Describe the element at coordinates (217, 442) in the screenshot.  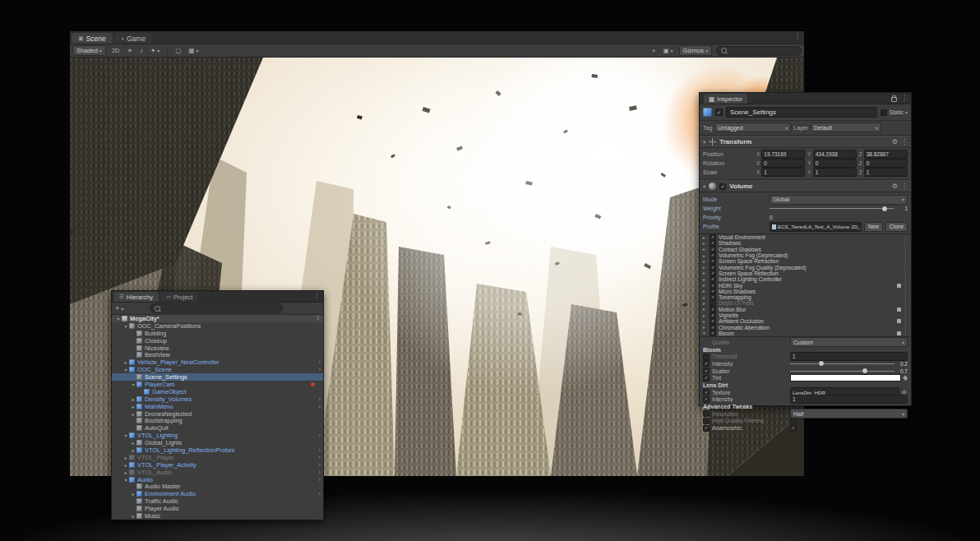
I see `hierarchy-row: ▸Global_Lights` at that location.